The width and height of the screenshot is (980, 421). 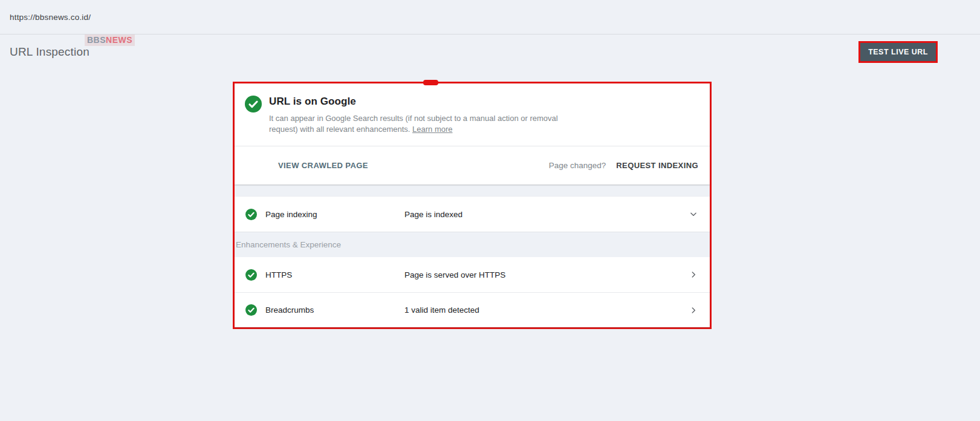 What do you see at coordinates (898, 52) in the screenshot?
I see `test-live-url-annotation: TEST LIVE URL` at bounding box center [898, 52].